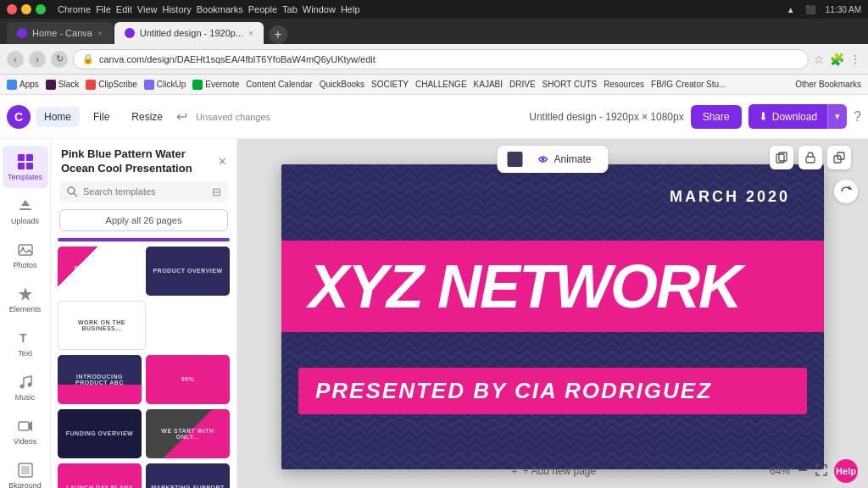 The height and width of the screenshot is (488, 868). What do you see at coordinates (25, 431) in the screenshot?
I see `sidebar-item-videos: Videos` at bounding box center [25, 431].